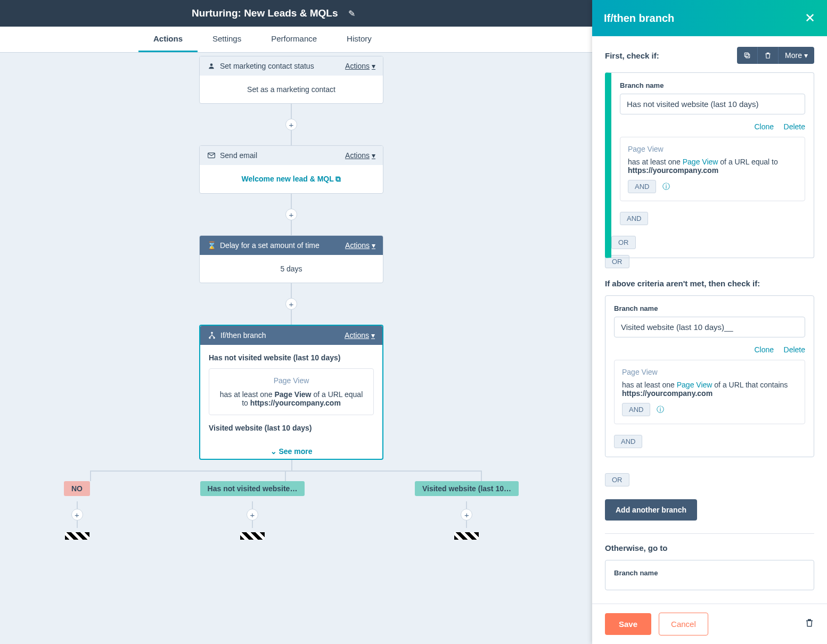 This screenshot has width=827, height=644. I want to click on copy-icon, so click(747, 55).